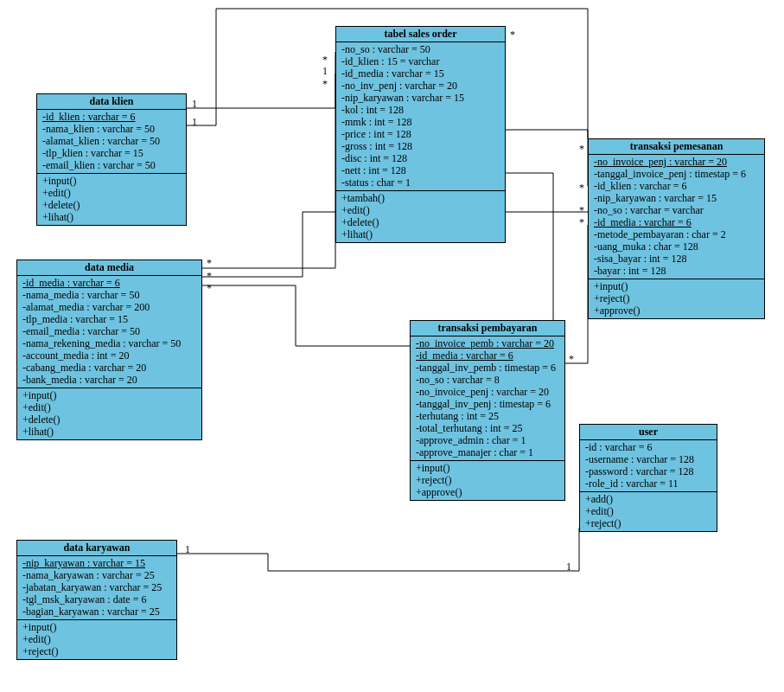  Describe the element at coordinates (112, 165) in the screenshot. I see `class-attribute: -email_klien : varchar = 50` at that location.